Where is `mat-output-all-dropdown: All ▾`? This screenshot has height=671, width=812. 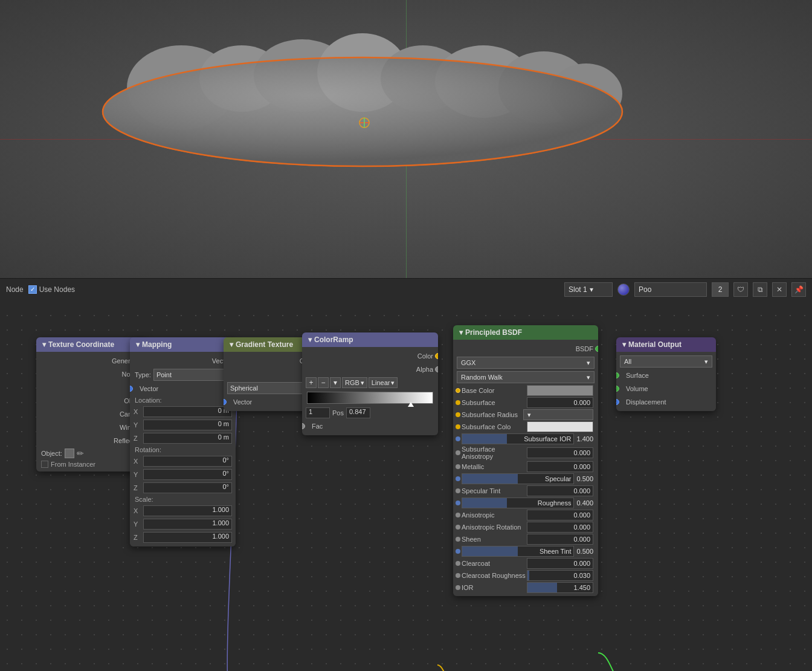 mat-output-all-dropdown: All ▾ is located at coordinates (666, 361).